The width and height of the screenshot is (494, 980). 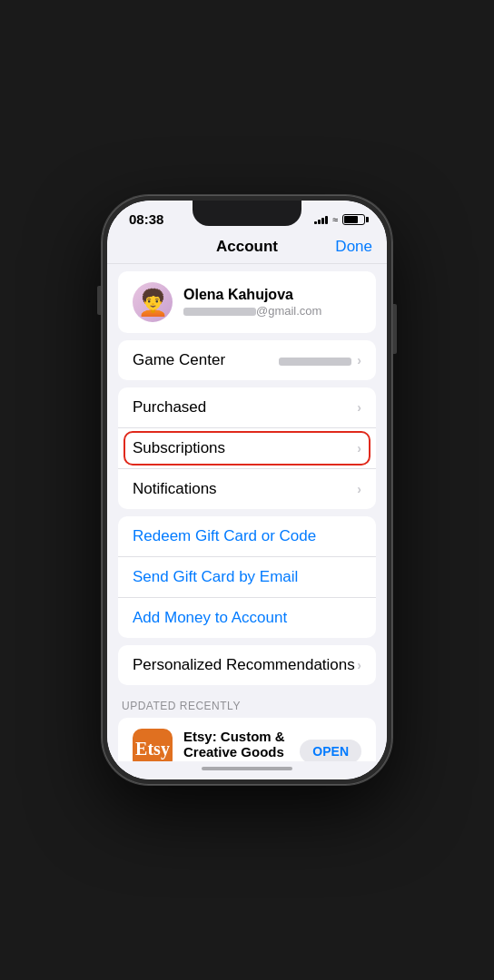 What do you see at coordinates (247, 360) in the screenshot?
I see `game-center-card: Game Center ›` at bounding box center [247, 360].